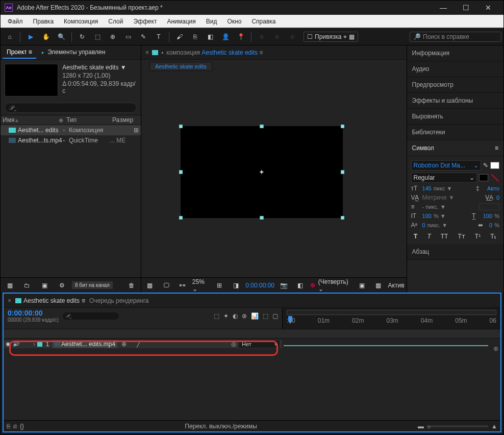 The width and height of the screenshot is (504, 435). Describe the element at coordinates (119, 301) in the screenshot. I see `timeline-tab-render: Очередь рендеринга` at that location.